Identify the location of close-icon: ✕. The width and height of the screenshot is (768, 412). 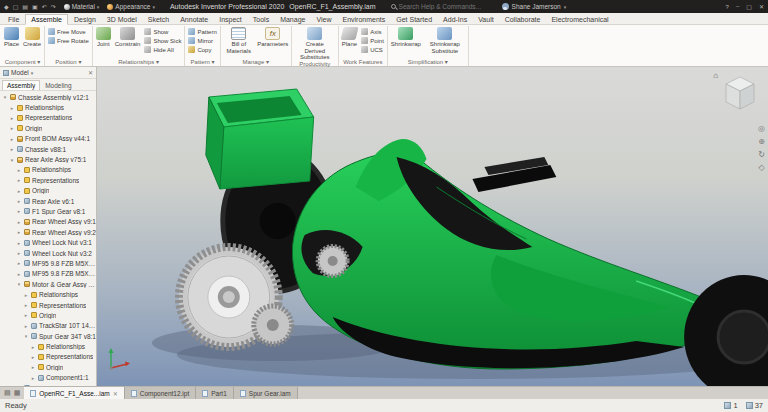
(90, 72).